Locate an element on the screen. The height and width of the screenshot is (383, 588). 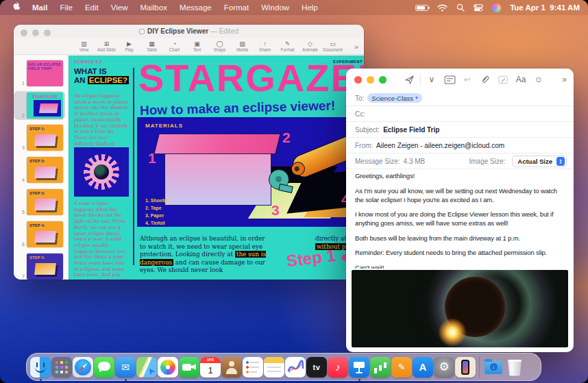
menu-window: Window is located at coordinates (275, 8).